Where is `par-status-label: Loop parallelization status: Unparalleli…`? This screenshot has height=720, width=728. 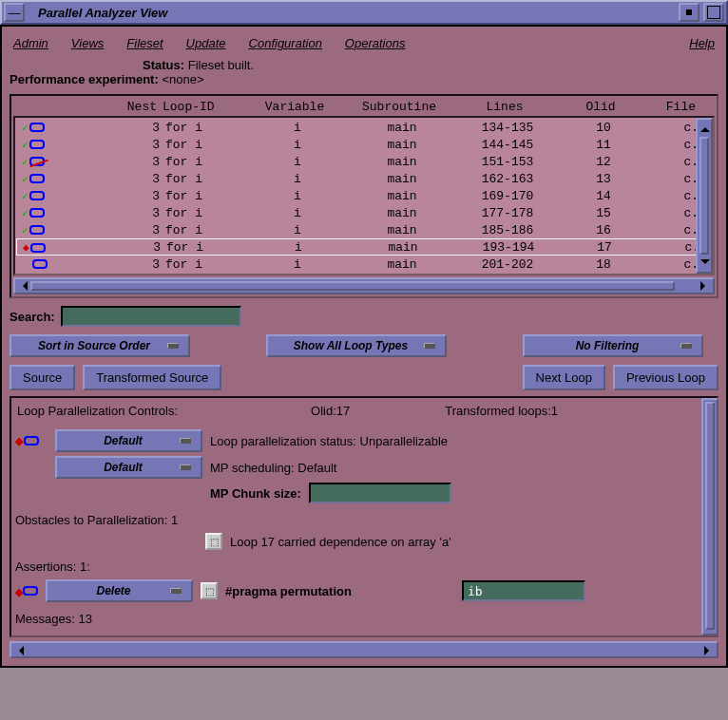
par-status-label: Loop parallelization status: Unparalleli… is located at coordinates (329, 441).